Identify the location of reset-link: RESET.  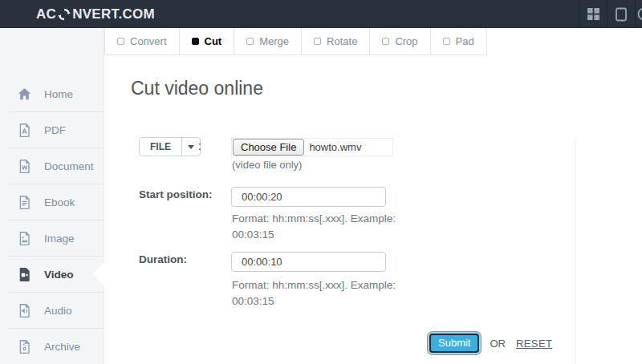
(534, 343).